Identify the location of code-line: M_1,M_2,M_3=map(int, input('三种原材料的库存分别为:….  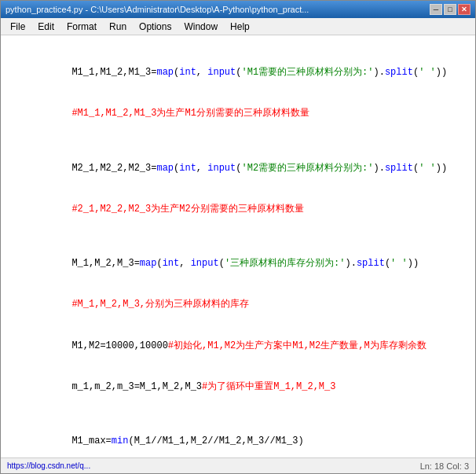
(237, 264).